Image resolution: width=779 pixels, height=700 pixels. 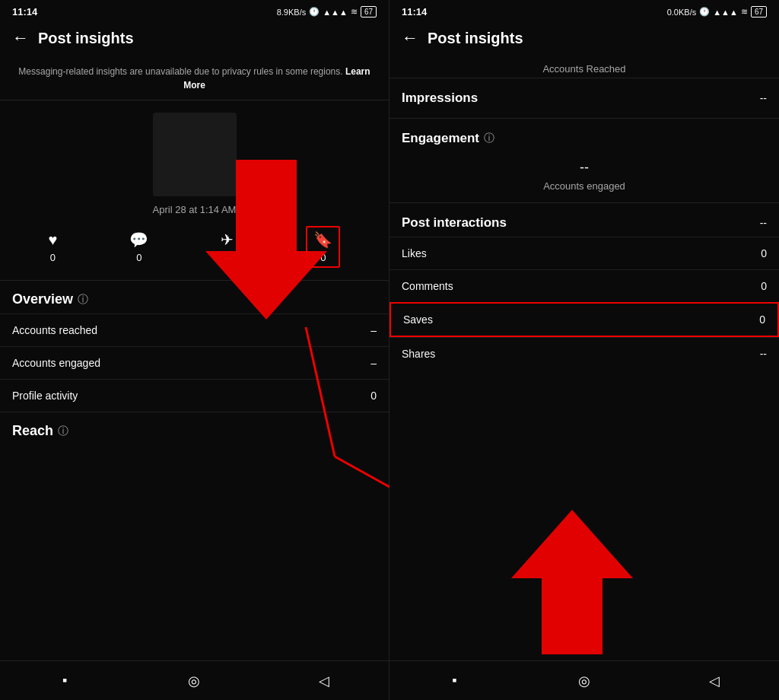 I want to click on right-header: ← Post insights, so click(x=584, y=39).